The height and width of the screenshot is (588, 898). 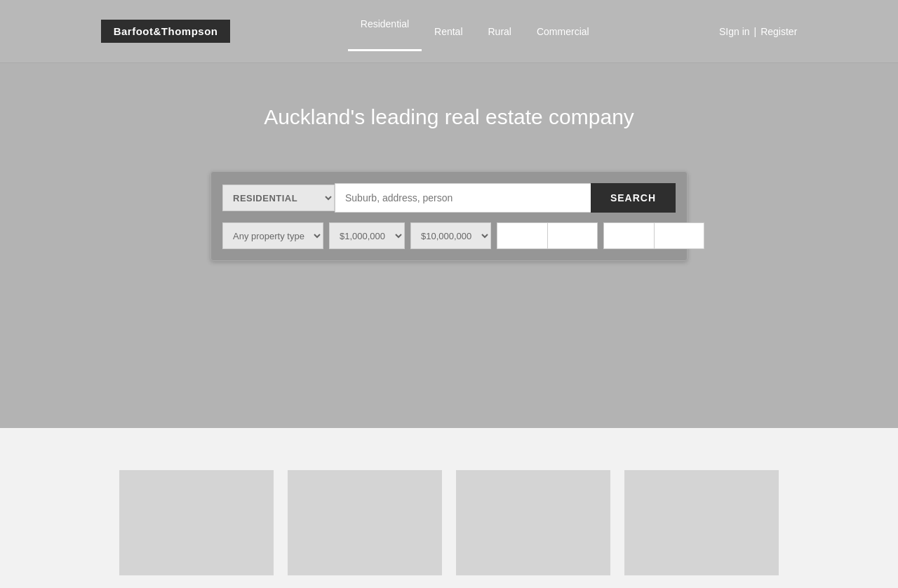 I want to click on main-nav: Residential Rental Rural Commercial, so click(x=475, y=31).